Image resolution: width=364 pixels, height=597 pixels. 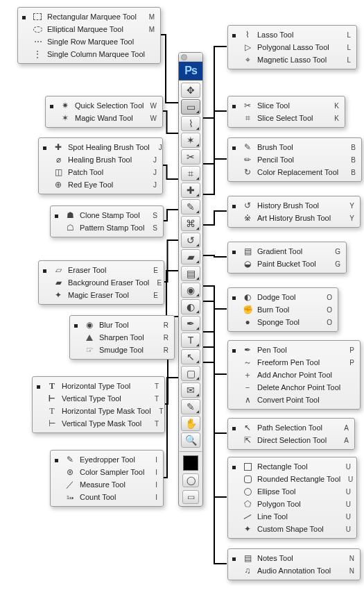 I want to click on tool-item: ∧Convert Point Tool, so click(x=293, y=400).